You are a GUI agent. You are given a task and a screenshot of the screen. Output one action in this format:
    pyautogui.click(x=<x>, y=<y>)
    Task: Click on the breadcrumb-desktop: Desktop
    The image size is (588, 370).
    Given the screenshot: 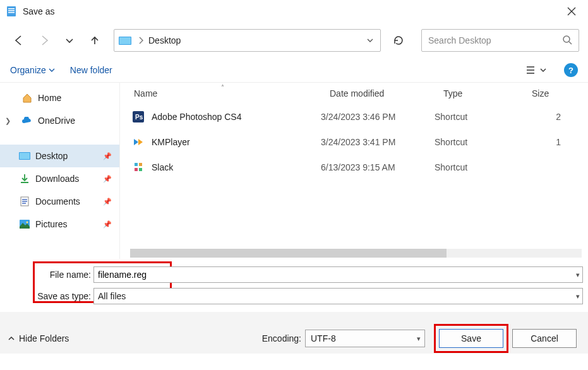 What is the action you would take?
    pyautogui.click(x=164, y=40)
    